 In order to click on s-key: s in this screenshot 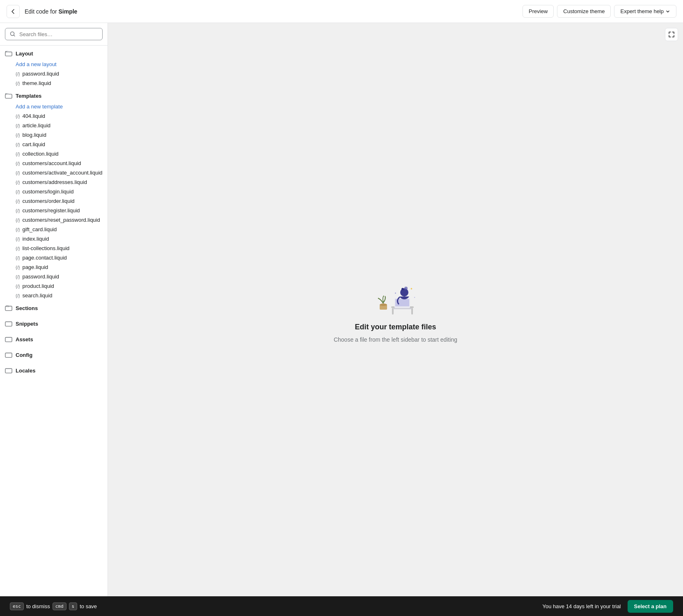, I will do `click(73, 606)`.